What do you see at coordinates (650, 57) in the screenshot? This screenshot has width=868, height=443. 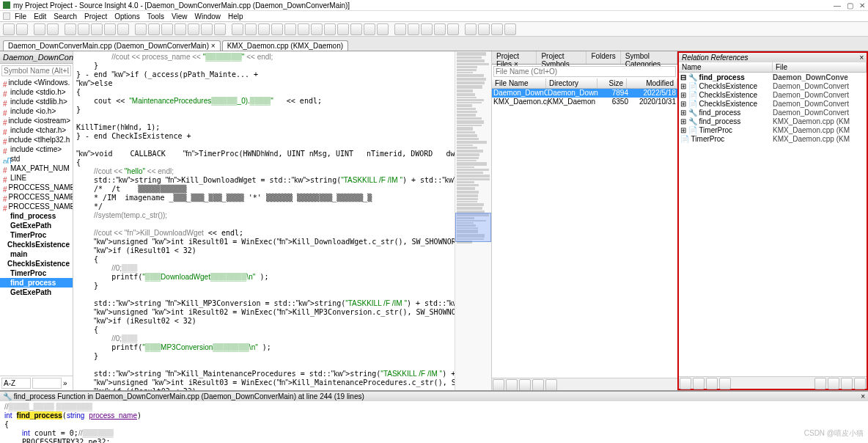 I see `projtab-cats: Symbol Categories` at bounding box center [650, 57].